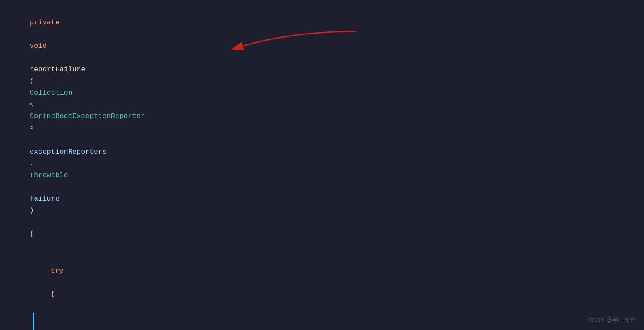 The image size is (644, 330). I want to click on type-throwable: Throwable, so click(49, 175).